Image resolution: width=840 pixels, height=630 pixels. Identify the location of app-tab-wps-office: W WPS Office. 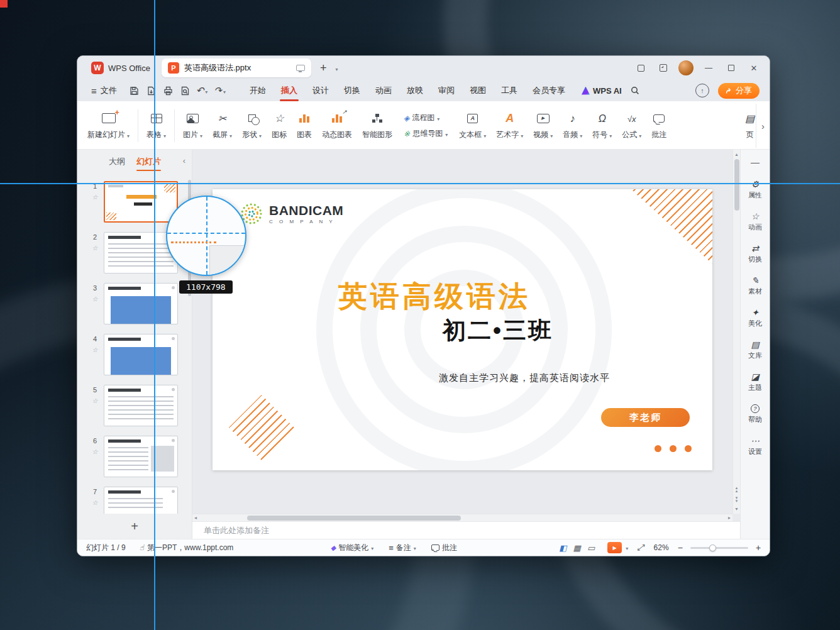
(121, 68).